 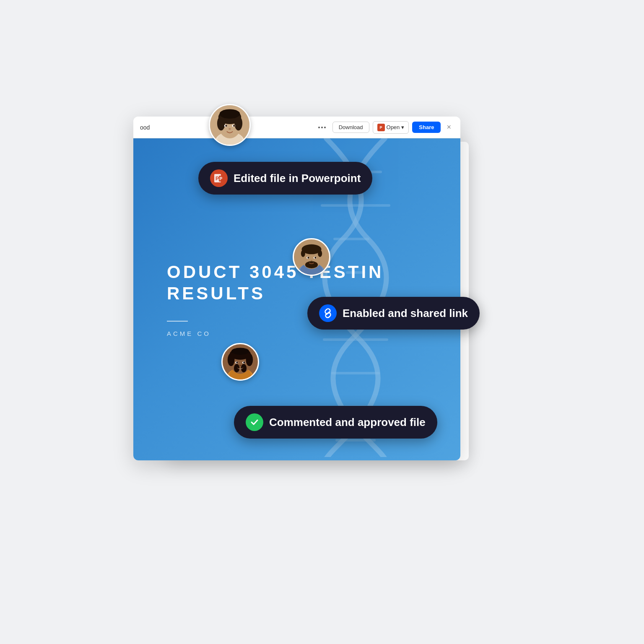 What do you see at coordinates (351, 127) in the screenshot?
I see `download-button: Download` at bounding box center [351, 127].